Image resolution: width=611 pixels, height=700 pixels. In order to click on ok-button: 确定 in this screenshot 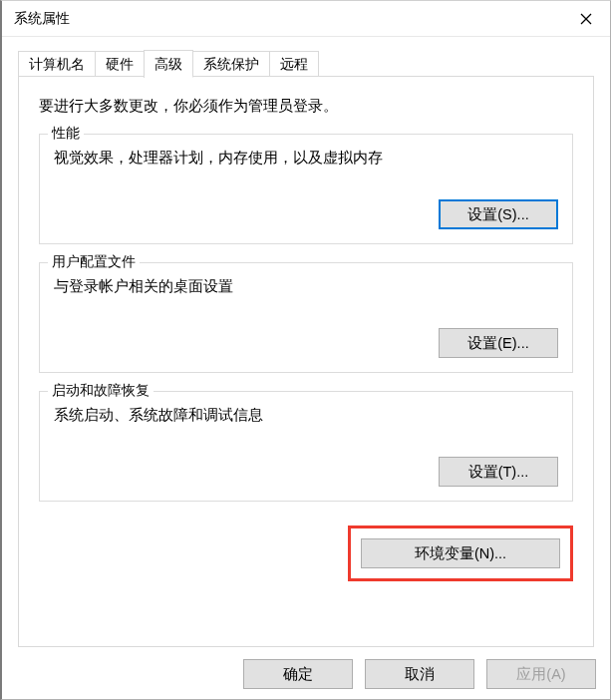, I will do `click(298, 674)`.